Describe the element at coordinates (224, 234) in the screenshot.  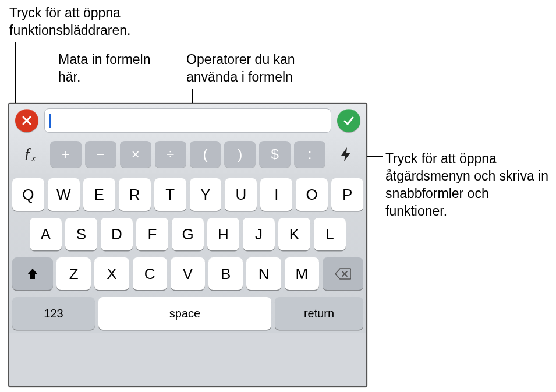
I see `key-h: H` at that location.